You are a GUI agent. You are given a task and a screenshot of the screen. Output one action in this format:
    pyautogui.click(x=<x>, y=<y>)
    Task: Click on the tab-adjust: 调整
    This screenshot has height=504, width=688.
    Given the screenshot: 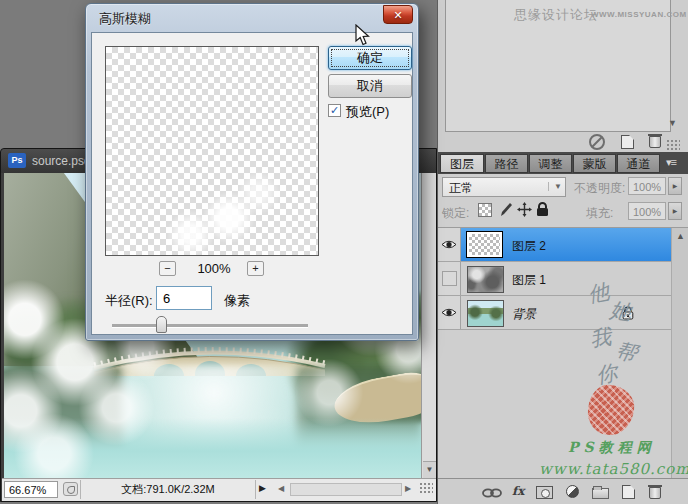 What is the action you would take?
    pyautogui.click(x=550, y=164)
    